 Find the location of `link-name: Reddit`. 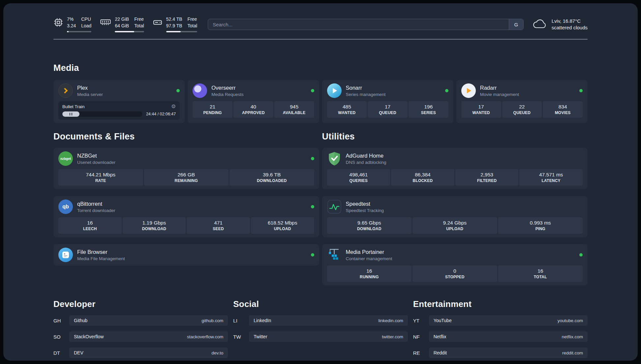

link-name: Reddit is located at coordinates (440, 353).